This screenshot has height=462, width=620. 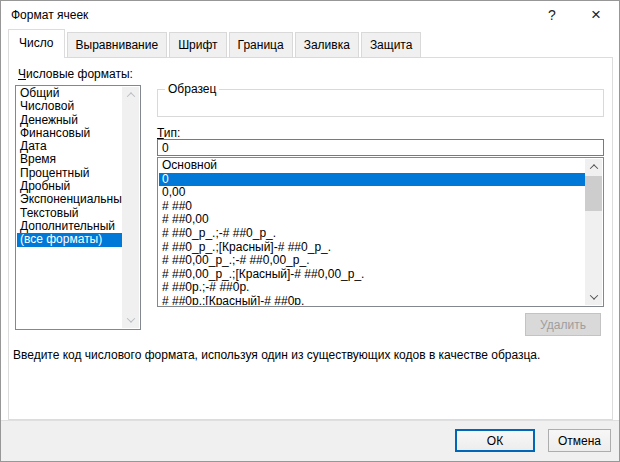 What do you see at coordinates (70, 146) in the screenshot?
I see `format-category-item: Дата` at bounding box center [70, 146].